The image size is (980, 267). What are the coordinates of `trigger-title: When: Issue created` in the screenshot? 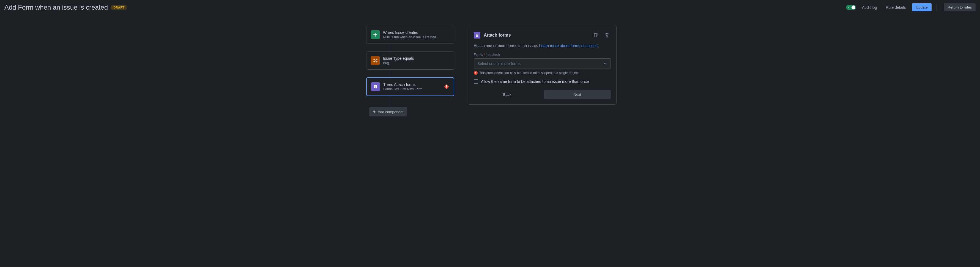 It's located at (416, 32).